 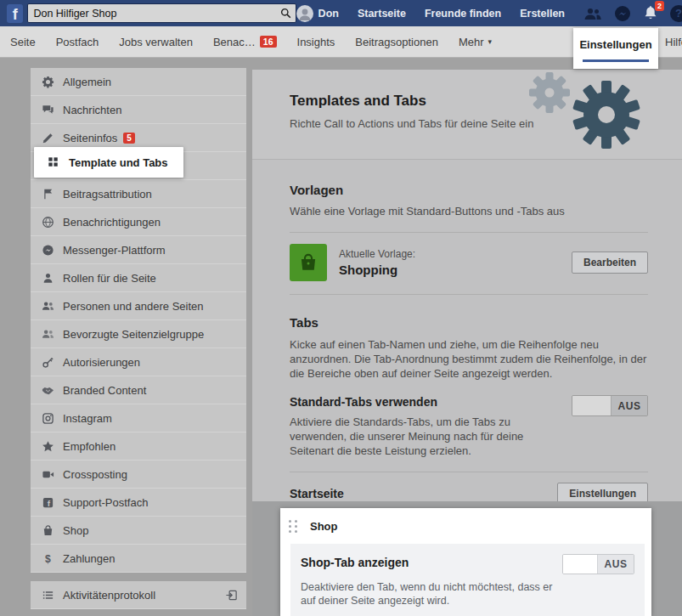 I want to click on sidebar-item-label: Messenger-Plattform, so click(x=114, y=250).